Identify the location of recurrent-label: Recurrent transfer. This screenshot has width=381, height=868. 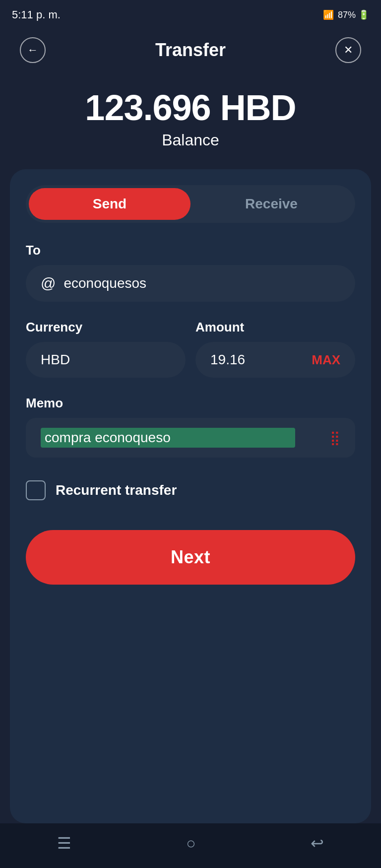
(116, 490).